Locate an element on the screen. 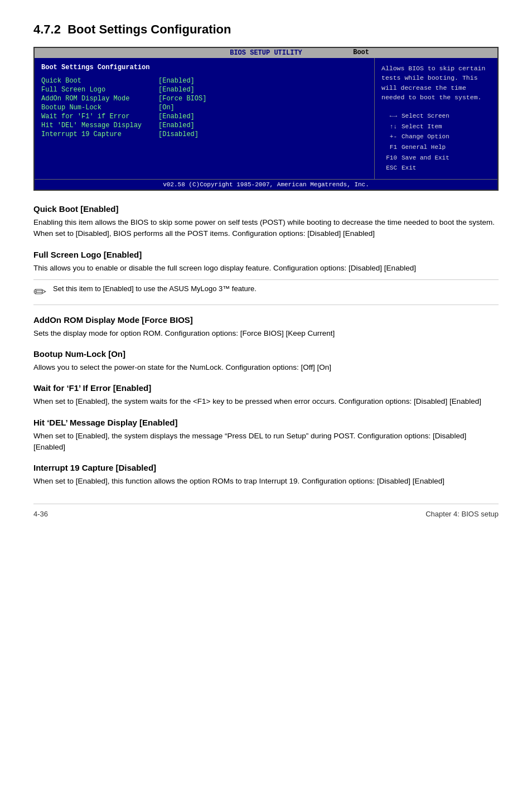 The height and width of the screenshot is (802, 532). bios-menu-item: Interrupt 19 Capture[Disabled] is located at coordinates (204, 134).